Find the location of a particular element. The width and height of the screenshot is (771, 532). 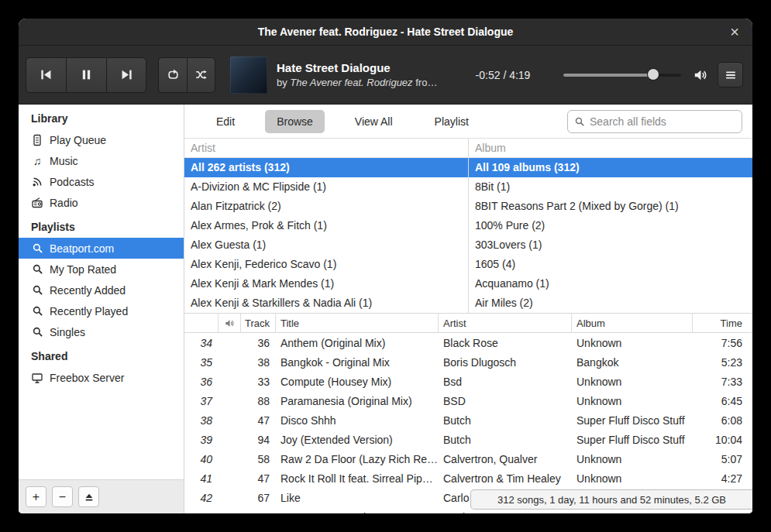

transport-controls is located at coordinates (86, 75).